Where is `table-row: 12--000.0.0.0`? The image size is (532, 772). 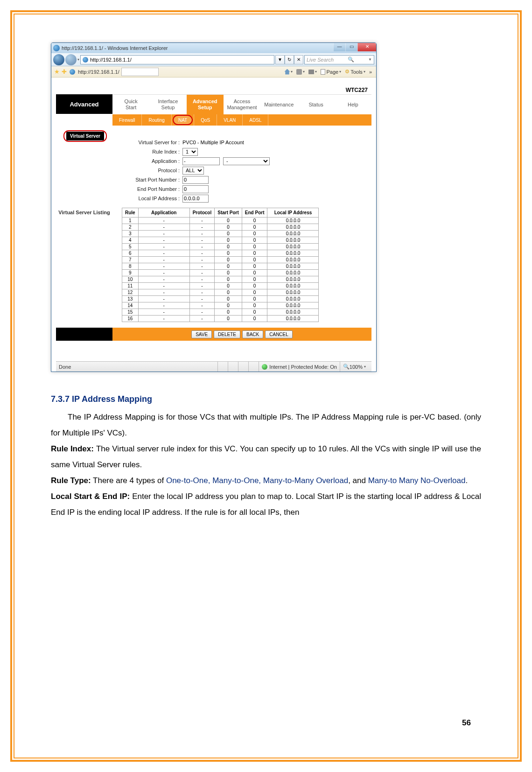 table-row: 12--000.0.0.0 is located at coordinates (220, 293).